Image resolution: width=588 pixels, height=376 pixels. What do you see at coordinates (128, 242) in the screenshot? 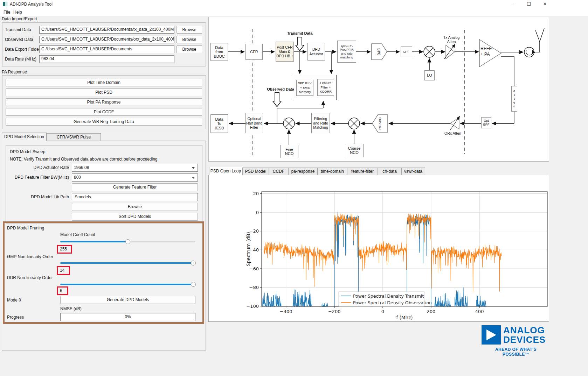
I see `model-coeff-count-slider` at bounding box center [128, 242].